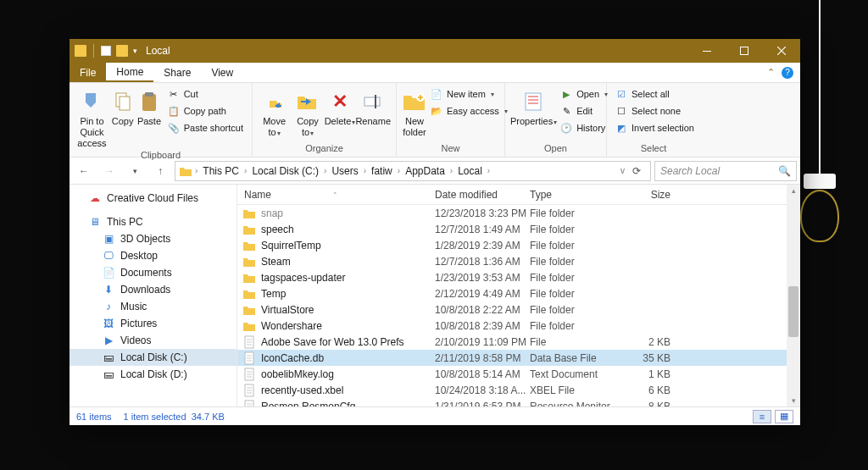 This screenshot has height=470, width=868. What do you see at coordinates (153, 273) in the screenshot?
I see `nav-documents: 📄Documents` at bounding box center [153, 273].